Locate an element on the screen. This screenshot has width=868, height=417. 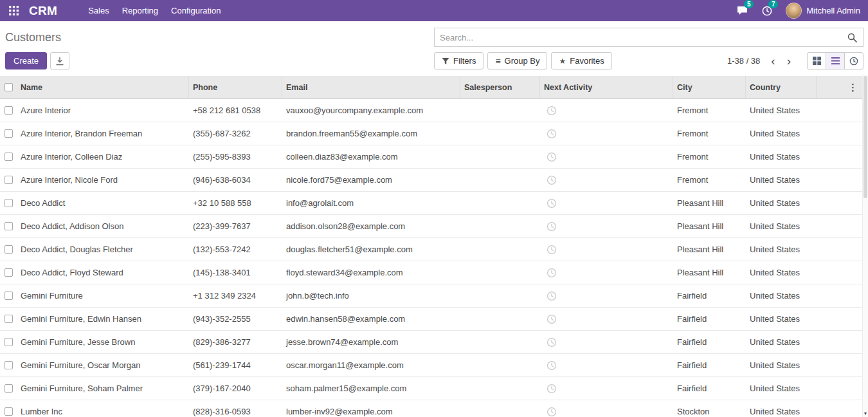
cell-city: Fremont is located at coordinates (710, 134).